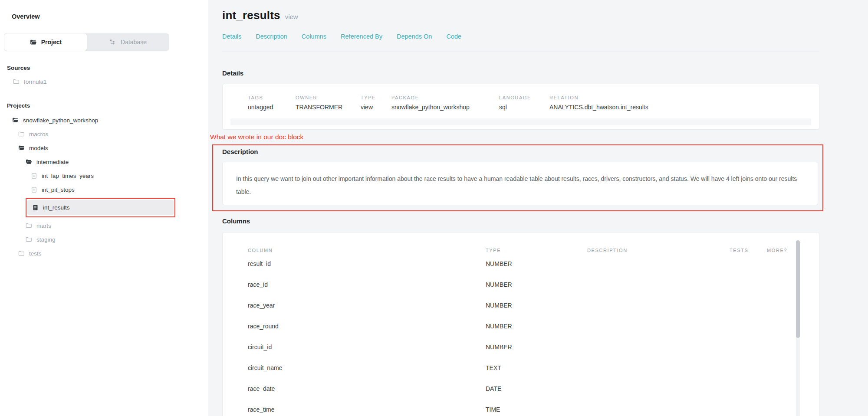 The width and height of the screenshot is (868, 416). I want to click on sidebar-item-label: intermediate, so click(53, 162).